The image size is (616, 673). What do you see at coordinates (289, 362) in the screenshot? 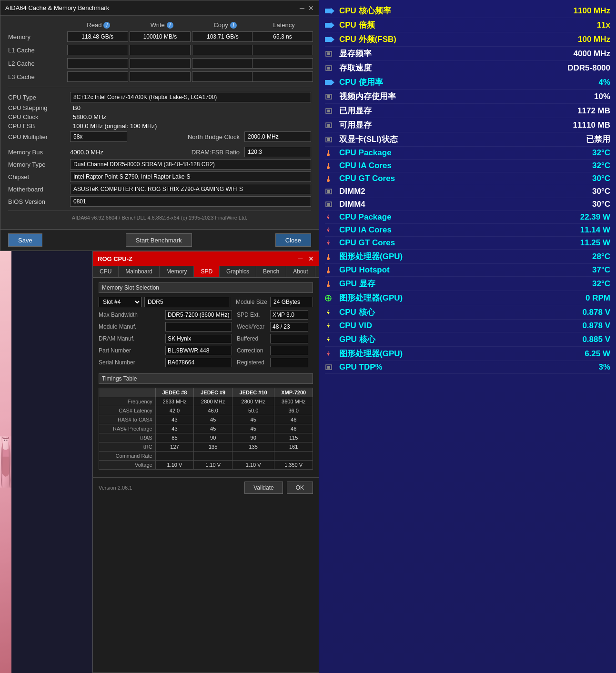
I see `registered-input` at bounding box center [289, 362].